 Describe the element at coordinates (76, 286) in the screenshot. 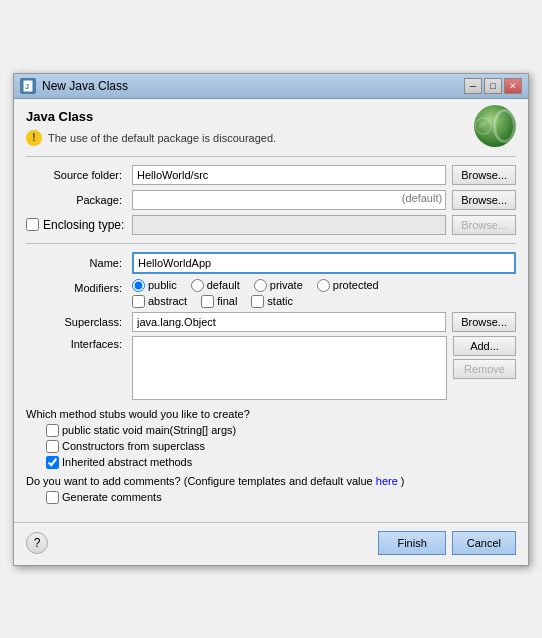

I see `modifiers-label: Modifiers:` at that location.